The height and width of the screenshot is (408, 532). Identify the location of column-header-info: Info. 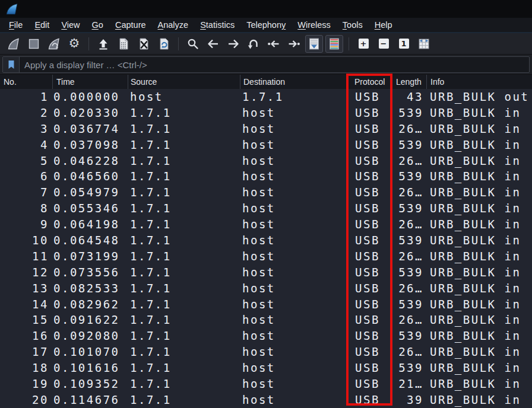
(479, 82).